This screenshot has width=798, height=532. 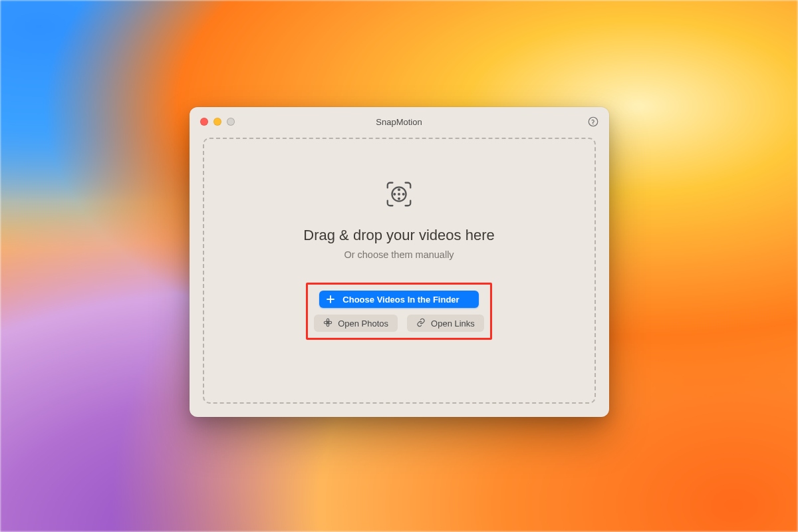 What do you see at coordinates (231, 122) in the screenshot?
I see `zoom-window-button` at bounding box center [231, 122].